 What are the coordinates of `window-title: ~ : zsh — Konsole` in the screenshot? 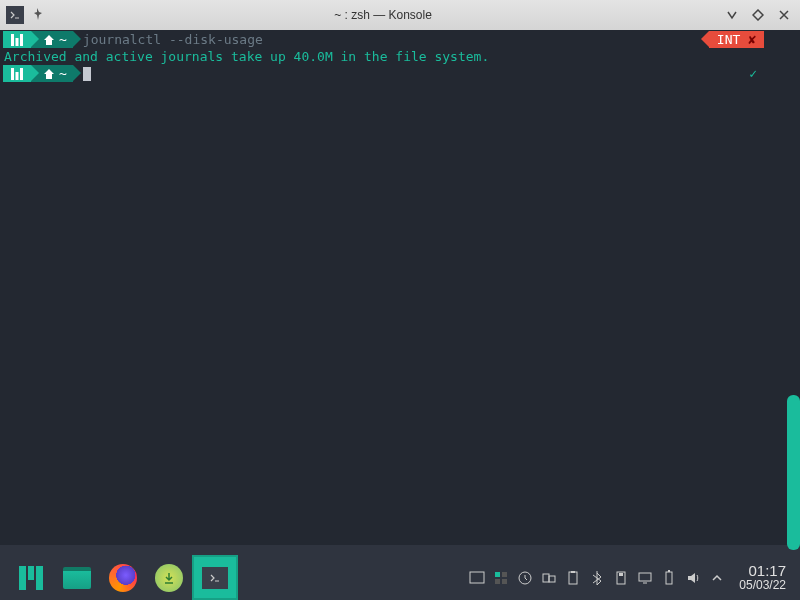 It's located at (383, 15).